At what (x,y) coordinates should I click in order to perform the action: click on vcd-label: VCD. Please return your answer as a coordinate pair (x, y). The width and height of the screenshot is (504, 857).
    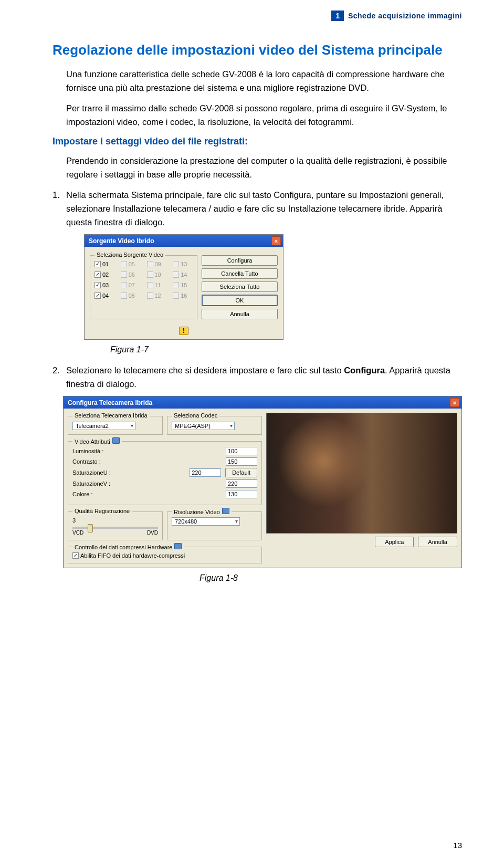
    Looking at the image, I should click on (78, 532).